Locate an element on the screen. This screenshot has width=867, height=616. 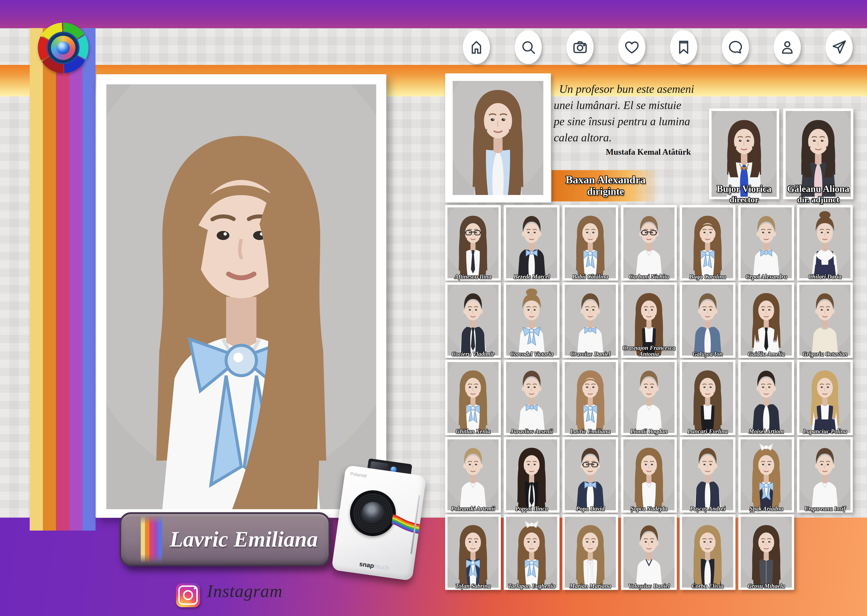
student-name: Buga Carolina is located at coordinates (707, 277).